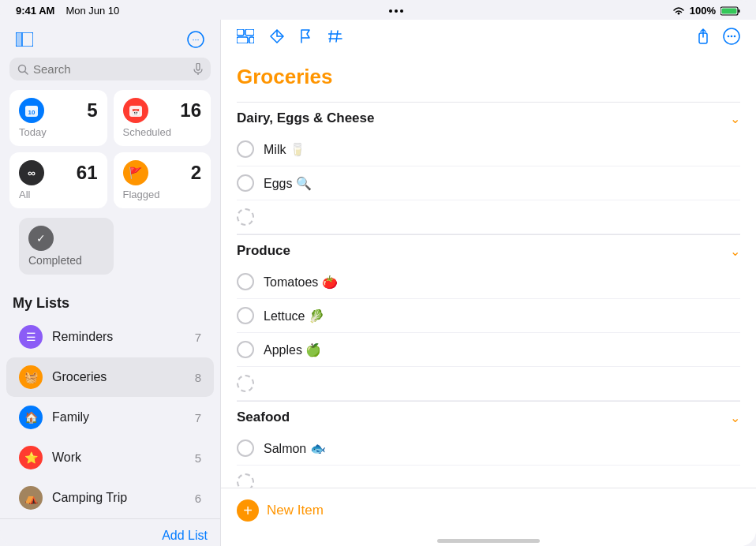 The width and height of the screenshot is (756, 546). I want to click on produce-add-row, so click(488, 383).